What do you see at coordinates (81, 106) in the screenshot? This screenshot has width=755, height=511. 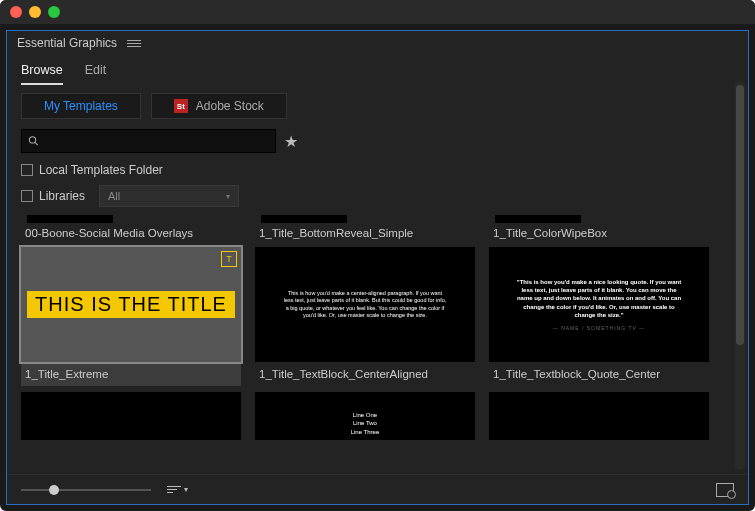 I see `source-my-templates: My Templates` at bounding box center [81, 106].